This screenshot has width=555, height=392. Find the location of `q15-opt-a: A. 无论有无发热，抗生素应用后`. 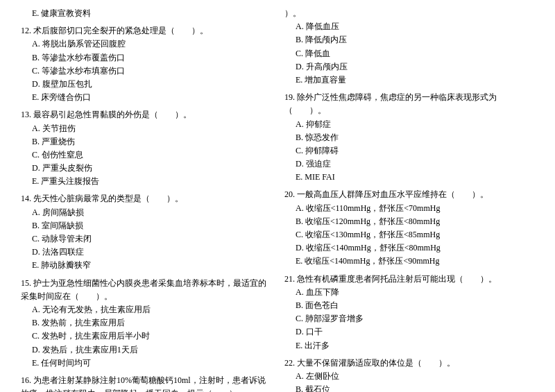

q15-opt-a: A. 无论有无发热，抗生素应用后 is located at coordinates (146, 309).